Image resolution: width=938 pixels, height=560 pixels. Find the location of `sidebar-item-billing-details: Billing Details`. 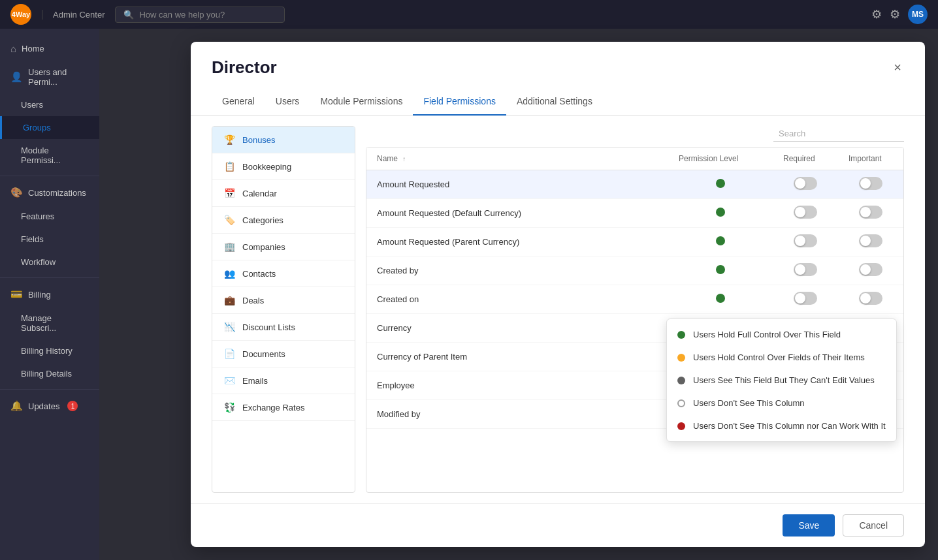

sidebar-item-billing-details: Billing Details is located at coordinates (50, 373).